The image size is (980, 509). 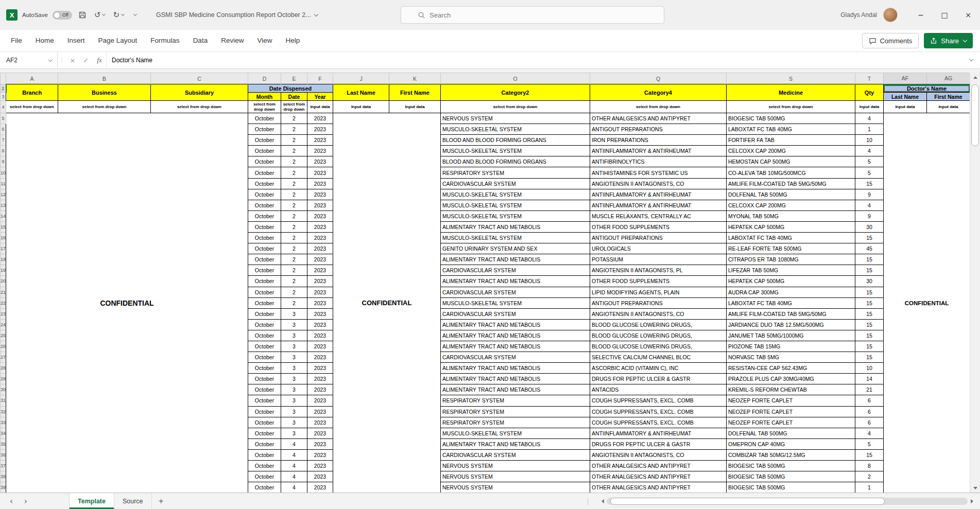 I want to click on cell-medicine: DOLFENAL TAB 500MG, so click(x=791, y=195).